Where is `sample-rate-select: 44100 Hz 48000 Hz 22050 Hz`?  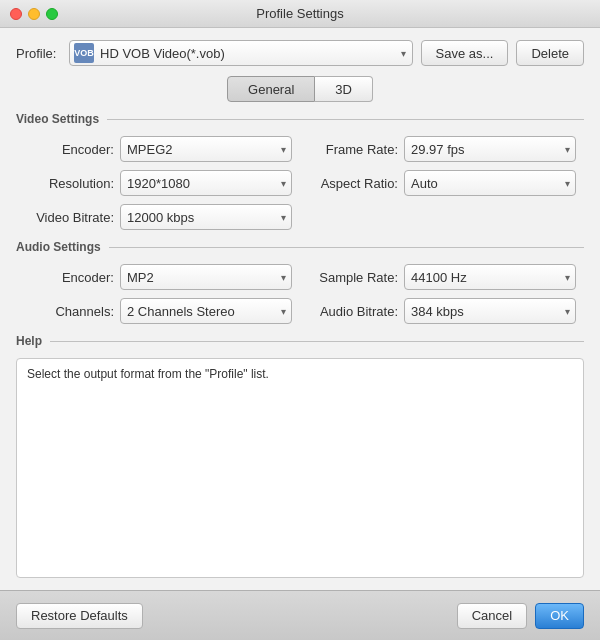 sample-rate-select: 44100 Hz 48000 Hz 22050 Hz is located at coordinates (490, 277).